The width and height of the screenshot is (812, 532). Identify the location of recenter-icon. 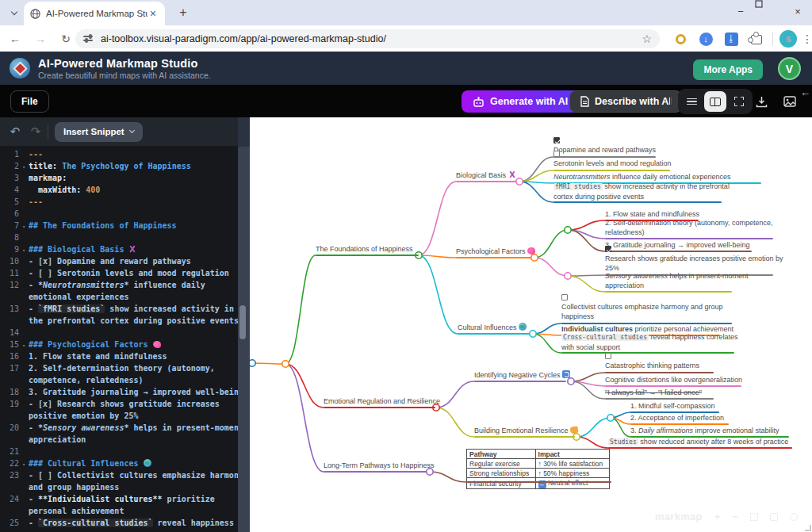
(774, 517).